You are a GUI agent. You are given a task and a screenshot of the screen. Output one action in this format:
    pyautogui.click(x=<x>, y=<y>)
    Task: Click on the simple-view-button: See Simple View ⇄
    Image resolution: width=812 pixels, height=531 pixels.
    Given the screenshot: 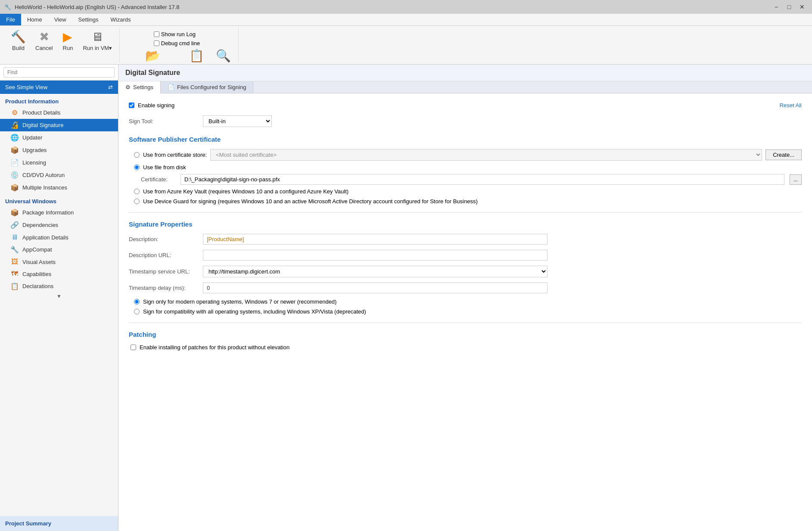 What is the action you would take?
    pyautogui.click(x=59, y=87)
    